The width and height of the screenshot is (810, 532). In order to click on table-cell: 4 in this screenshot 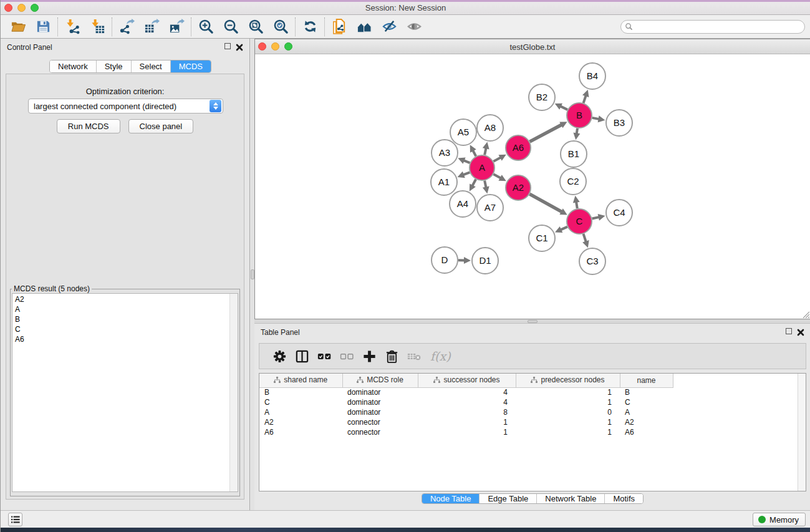, I will do `click(466, 402)`.